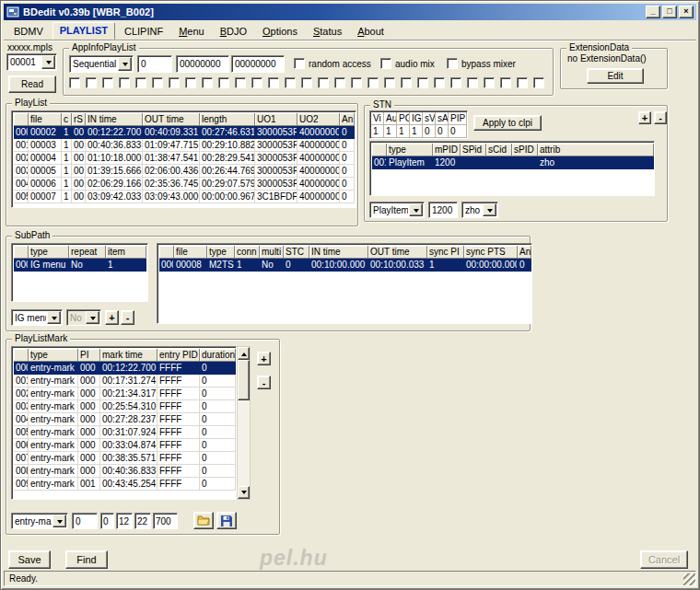 The image size is (700, 590). What do you see at coordinates (243, 380) in the screenshot?
I see `scrollbar-thumb` at bounding box center [243, 380].